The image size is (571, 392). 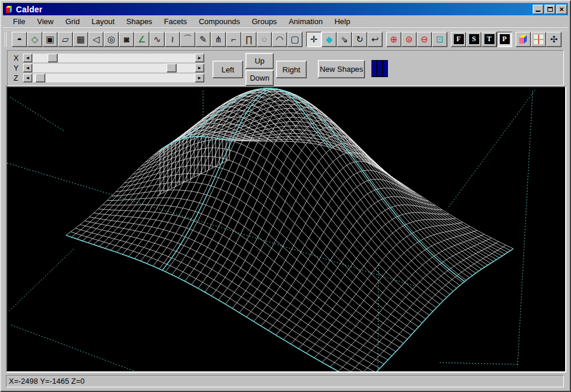 I want to click on sphere-tool-icon-glyph: ◓, so click(x=19, y=39).